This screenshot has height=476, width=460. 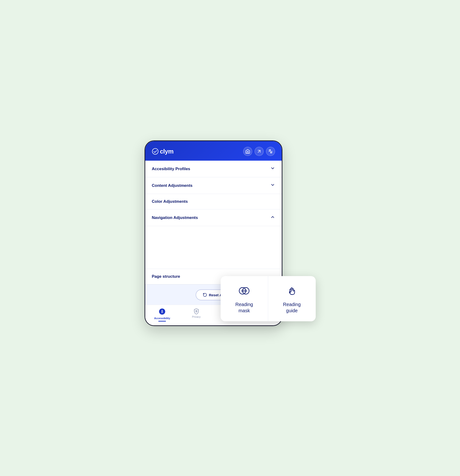 I want to click on accordion-header-accessibility-profiles: Accesibility Profiles, so click(x=214, y=169).